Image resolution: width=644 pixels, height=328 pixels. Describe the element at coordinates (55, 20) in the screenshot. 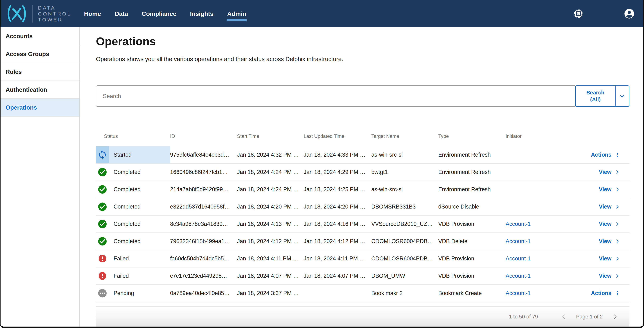

I see `brand-line-3: TOWER` at that location.